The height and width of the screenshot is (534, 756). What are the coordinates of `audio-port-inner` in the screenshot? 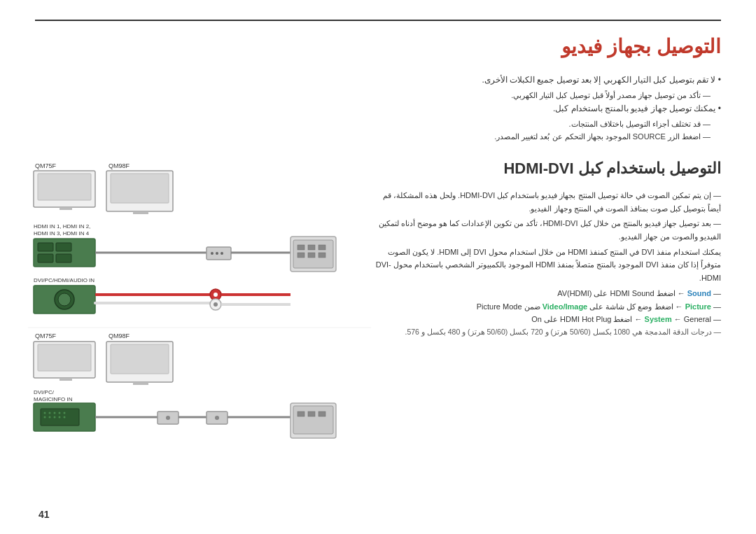 It's located at (64, 300).